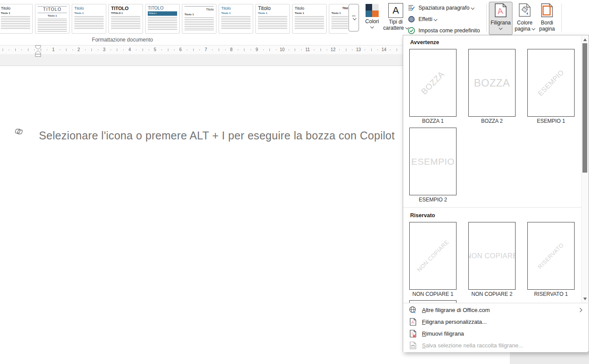 Image resolution: width=589 pixels, height=364 pixels. Describe the element at coordinates (495, 310) in the screenshot. I see `menu-command-globe: Altre filigrane di Office.com` at that location.